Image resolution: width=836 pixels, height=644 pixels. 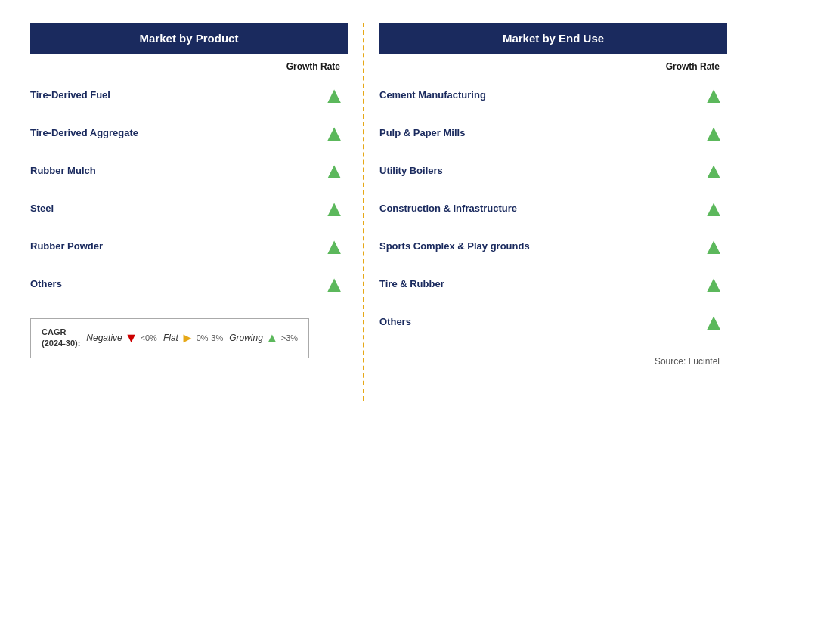 I want to click on right-item-label-6: Others, so click(x=540, y=322).